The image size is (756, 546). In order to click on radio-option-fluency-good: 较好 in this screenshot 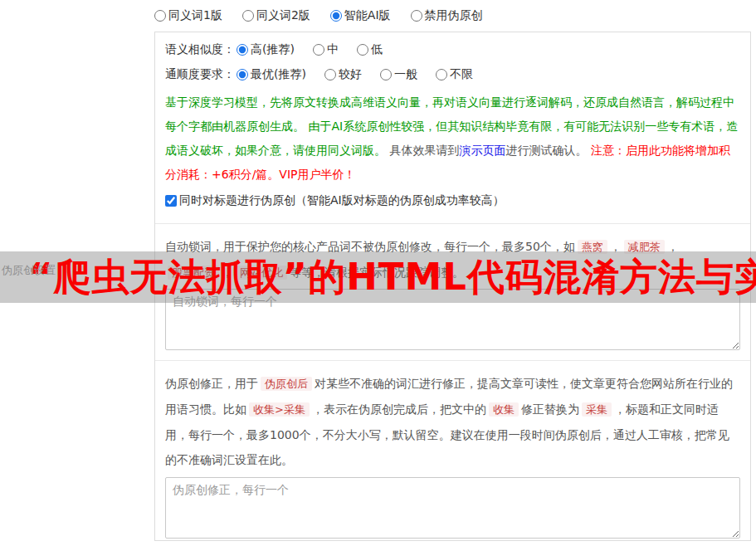, I will do `click(344, 75)`.